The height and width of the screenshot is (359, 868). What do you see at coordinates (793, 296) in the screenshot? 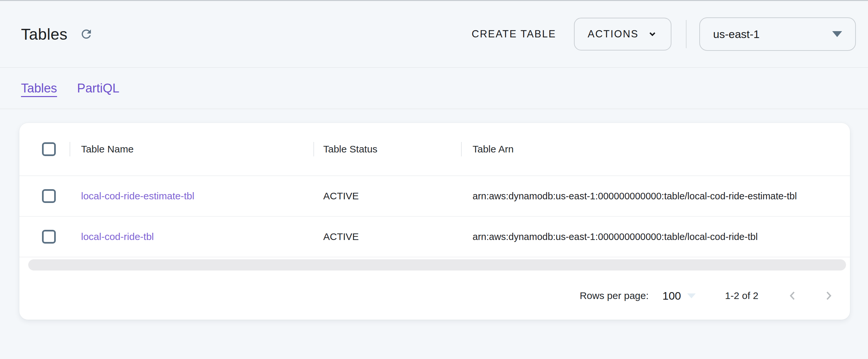
I see `previous-page-button` at bounding box center [793, 296].